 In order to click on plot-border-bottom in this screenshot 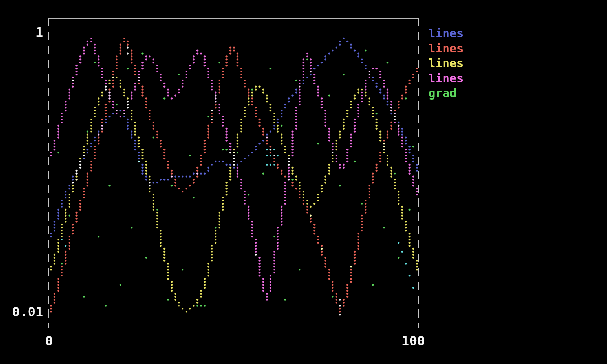, I will do `click(234, 328)`.